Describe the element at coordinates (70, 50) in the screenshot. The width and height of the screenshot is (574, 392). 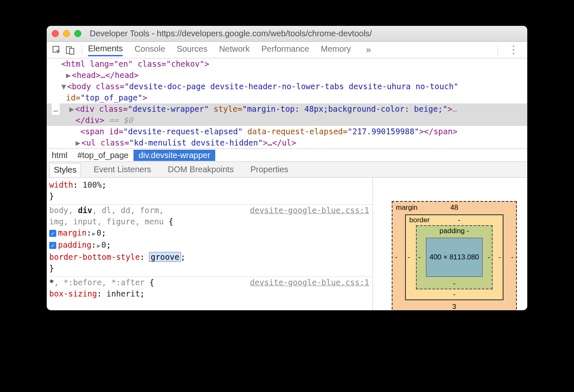
I see `device-toggle-icon` at that location.